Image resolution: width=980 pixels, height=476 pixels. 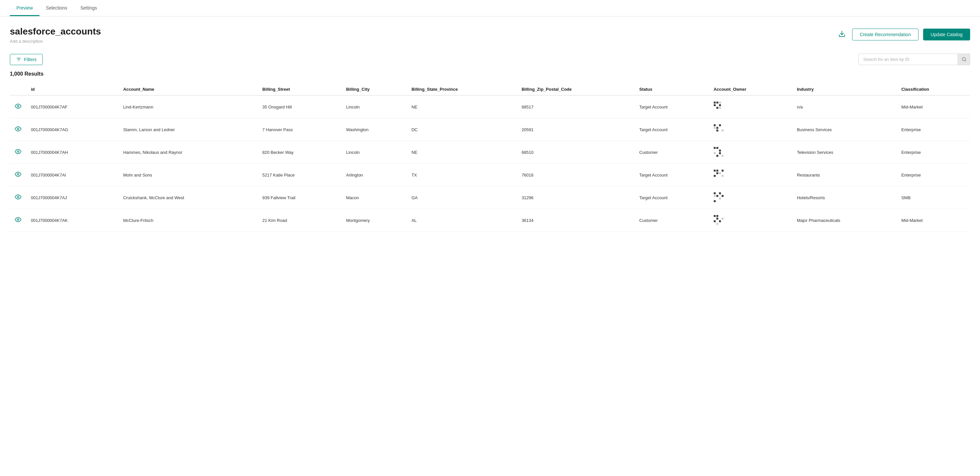 What do you see at coordinates (188, 152) in the screenshot?
I see `row-account-name: Hammes, Nikolaus and Raynor` at bounding box center [188, 152].